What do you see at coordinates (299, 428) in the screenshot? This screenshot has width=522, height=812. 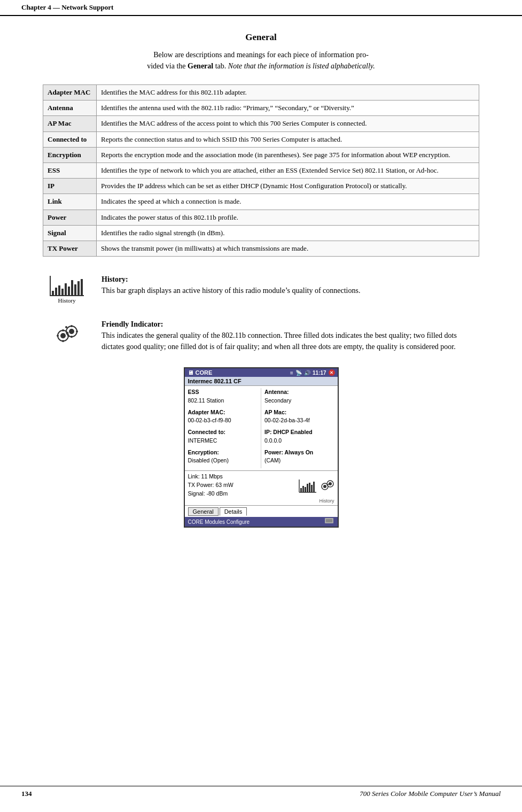 I see `screen-col-right: Antenna: Secondary AP Mac: 00-02-2d-ba-3…` at bounding box center [299, 428].